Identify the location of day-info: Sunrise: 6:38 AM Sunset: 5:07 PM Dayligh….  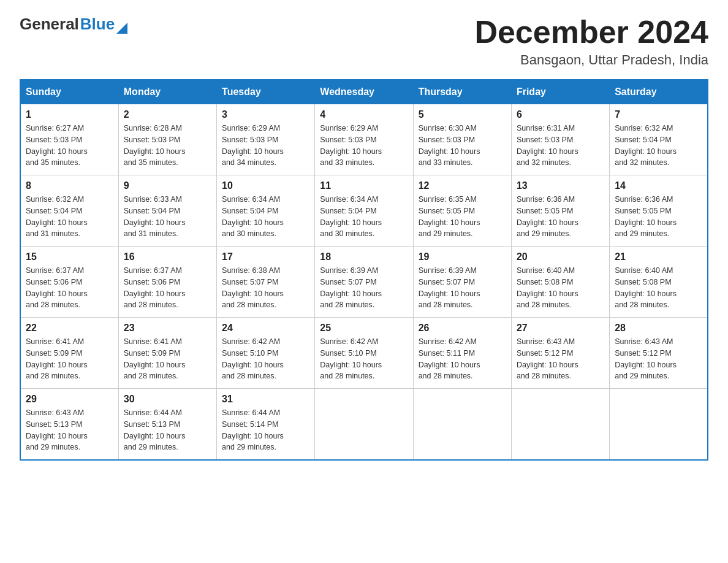
(266, 288).